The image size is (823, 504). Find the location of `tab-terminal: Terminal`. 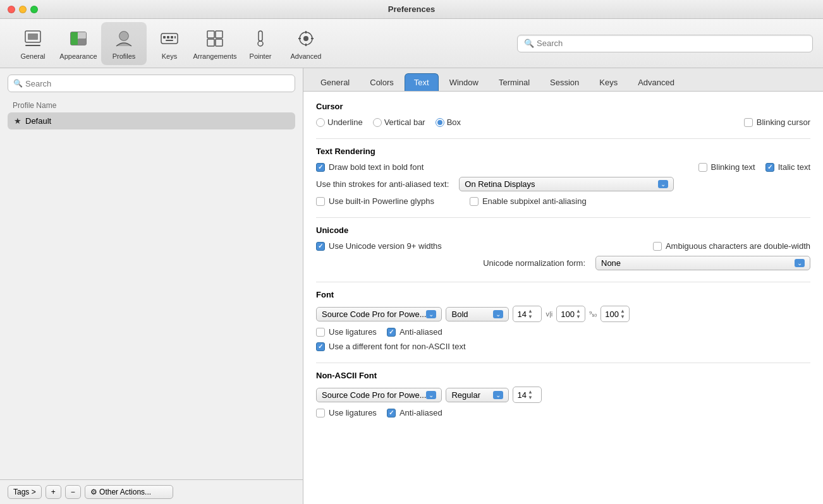

tab-terminal: Terminal is located at coordinates (515, 82).